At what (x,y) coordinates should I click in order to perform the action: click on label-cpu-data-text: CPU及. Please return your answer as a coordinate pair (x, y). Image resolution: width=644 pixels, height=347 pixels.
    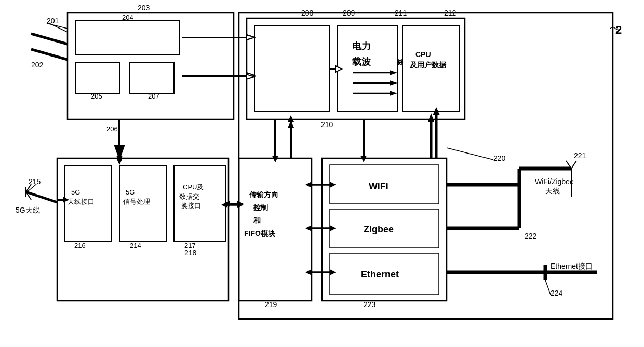
    Looking at the image, I should click on (193, 187).